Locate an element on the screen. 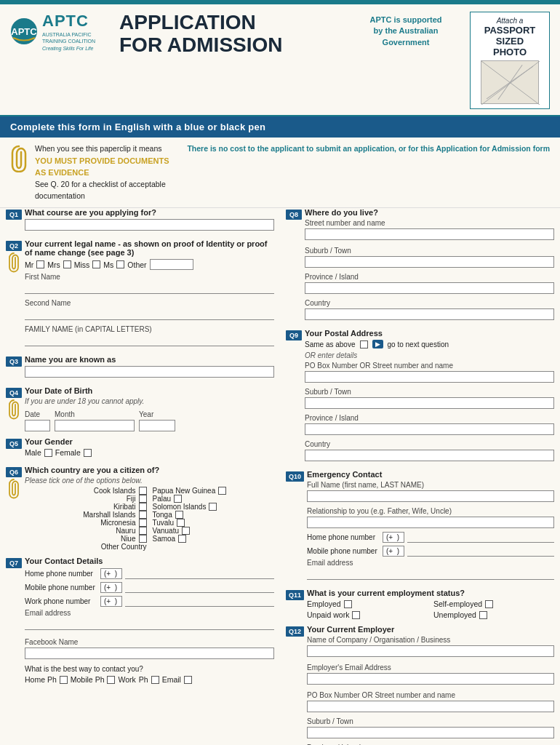 The image size is (560, 745). q6-country-solomon: Solomon Islands is located at coordinates (214, 506).